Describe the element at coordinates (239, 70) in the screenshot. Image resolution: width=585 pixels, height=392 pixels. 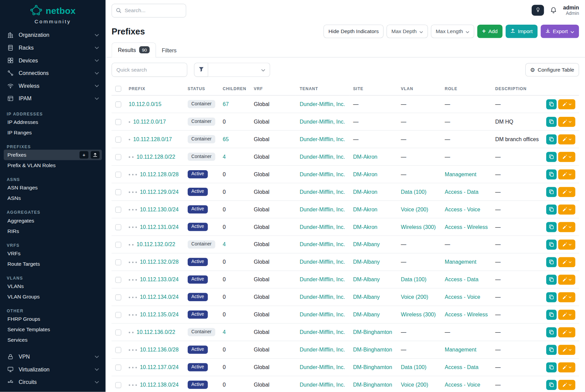
I see `saved-filter-select` at that location.